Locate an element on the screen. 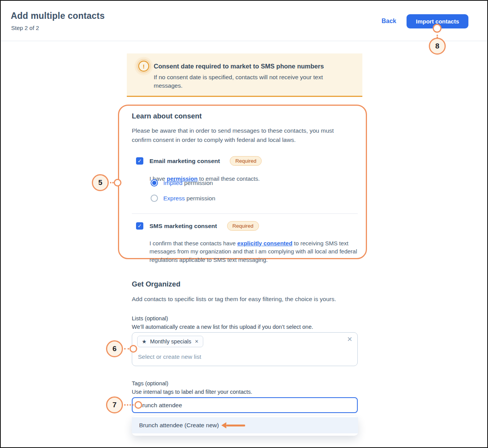 The height and width of the screenshot is (448, 488). email-consent-checkbox: ✓ is located at coordinates (140, 161).